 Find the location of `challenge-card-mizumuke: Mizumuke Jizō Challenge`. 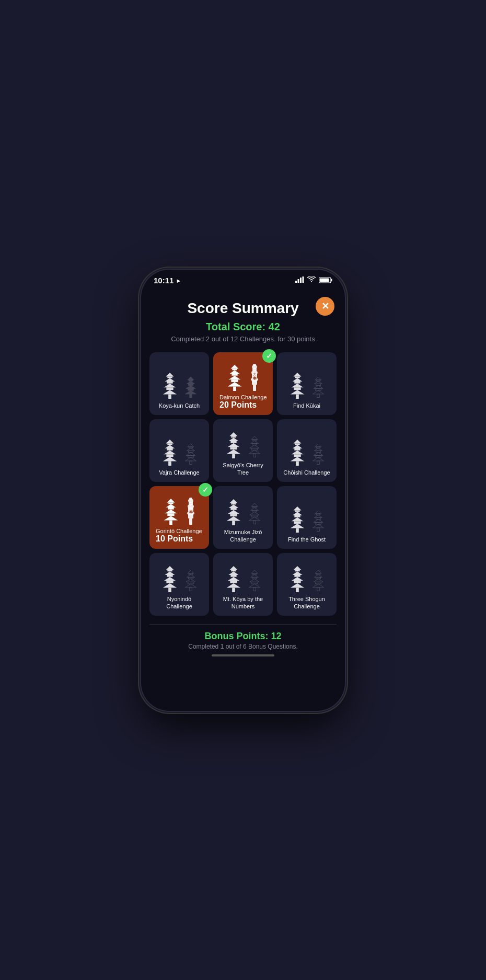

challenge-card-mizumuke: Mizumuke Jizō Challenge is located at coordinates (243, 517).